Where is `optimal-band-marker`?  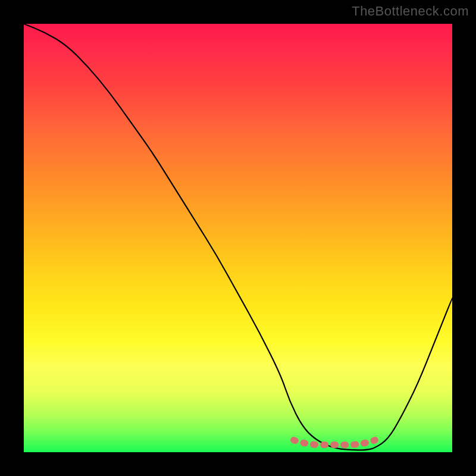
optimal-band-marker is located at coordinates (334, 443).